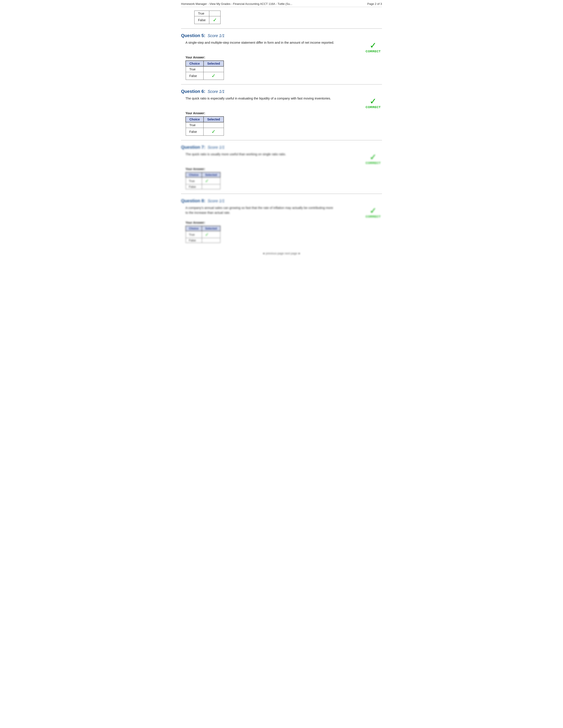 Image resolution: width=563 pixels, height=728 pixels. I want to click on question-5-block: Question 5: Score 1/1 A single-step and …, so click(282, 57).